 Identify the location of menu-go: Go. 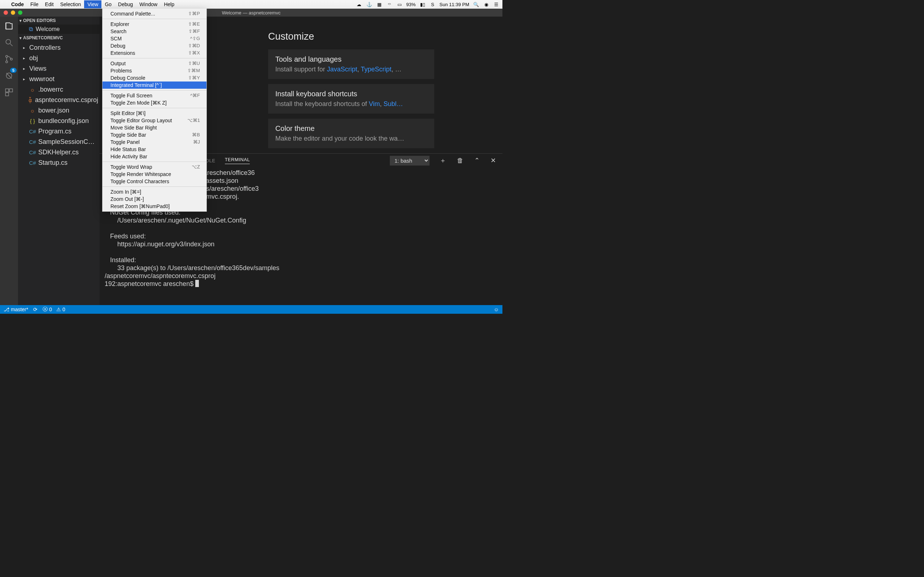
(108, 5).